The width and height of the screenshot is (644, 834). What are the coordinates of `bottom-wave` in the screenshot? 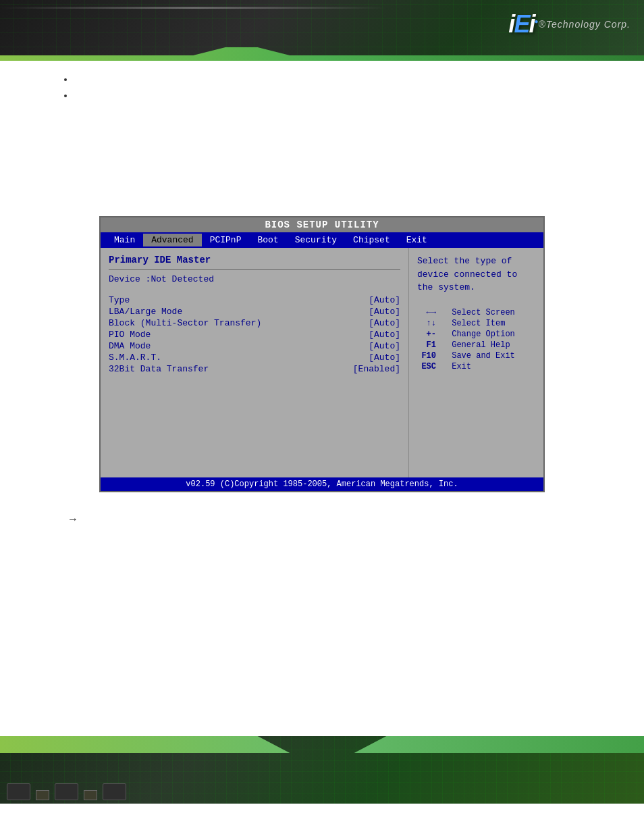 It's located at (322, 744).